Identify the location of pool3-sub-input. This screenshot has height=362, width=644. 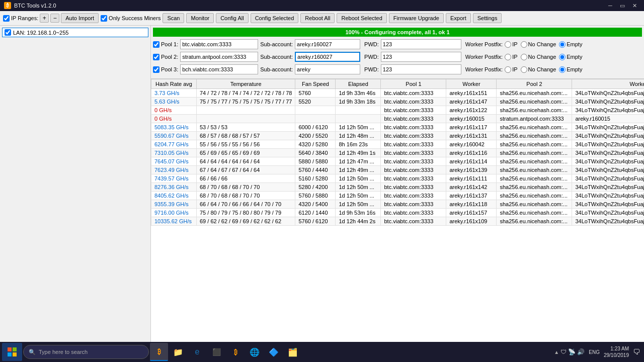
(328, 69).